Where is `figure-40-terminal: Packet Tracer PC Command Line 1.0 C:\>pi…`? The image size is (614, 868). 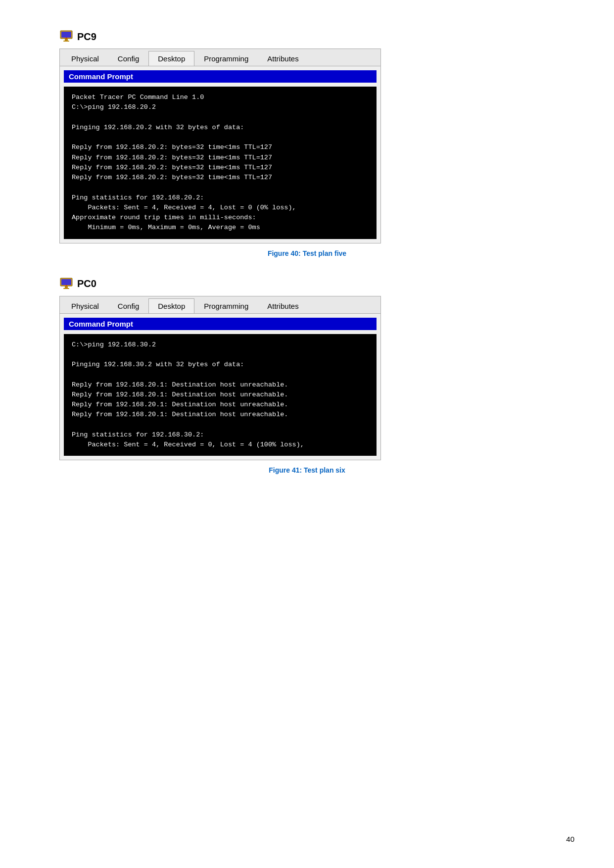
figure-40-terminal: Packet Tracer PC Command Line 1.0 C:\>pi… is located at coordinates (220, 163).